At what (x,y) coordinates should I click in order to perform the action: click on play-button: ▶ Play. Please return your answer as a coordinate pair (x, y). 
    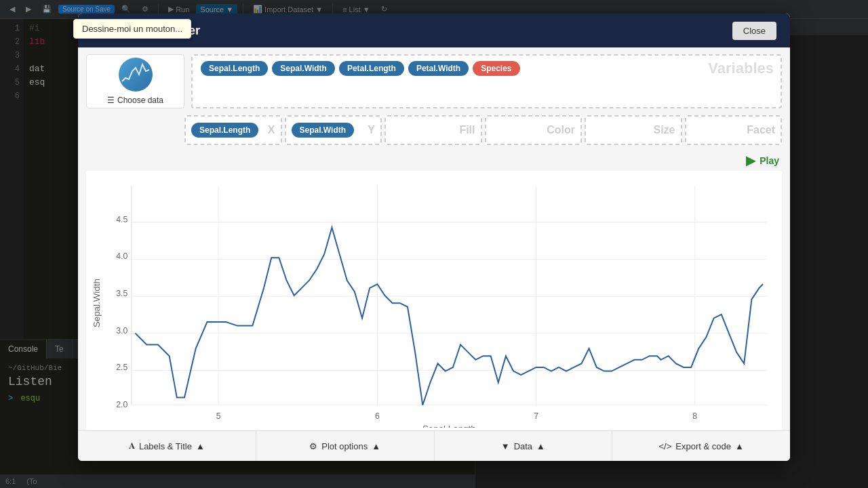
    Looking at the image, I should click on (762, 161).